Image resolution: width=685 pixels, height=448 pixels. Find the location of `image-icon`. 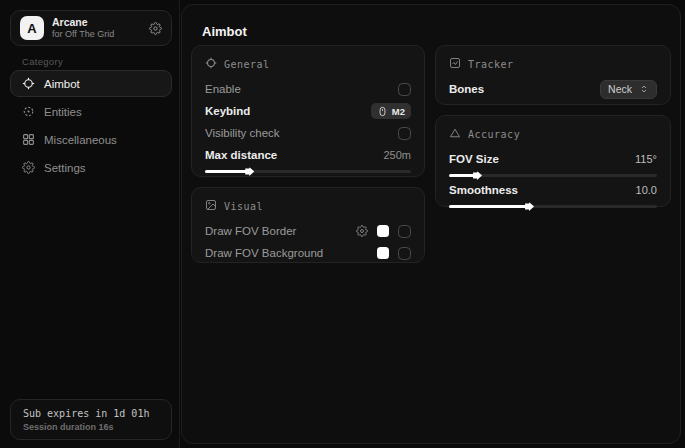

image-icon is located at coordinates (211, 206).